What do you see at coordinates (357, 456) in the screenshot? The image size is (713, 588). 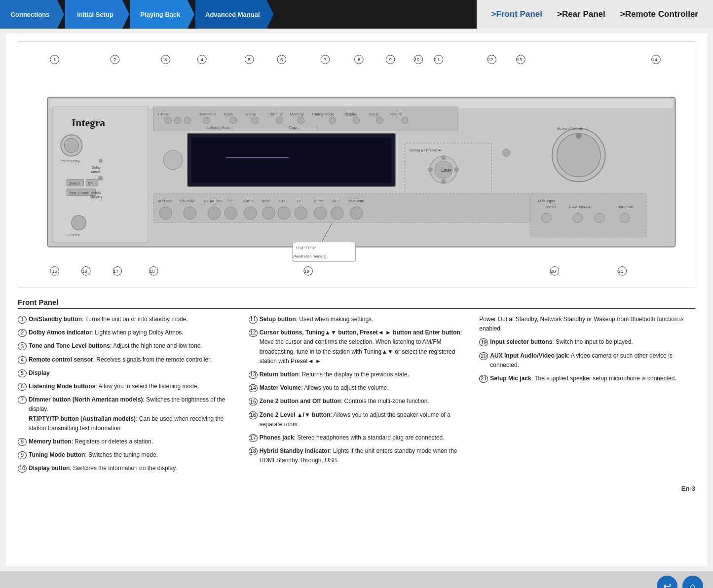 I see `desc-item-18: 18 Hybrid Standby indicator: Lights if t…` at bounding box center [357, 456].